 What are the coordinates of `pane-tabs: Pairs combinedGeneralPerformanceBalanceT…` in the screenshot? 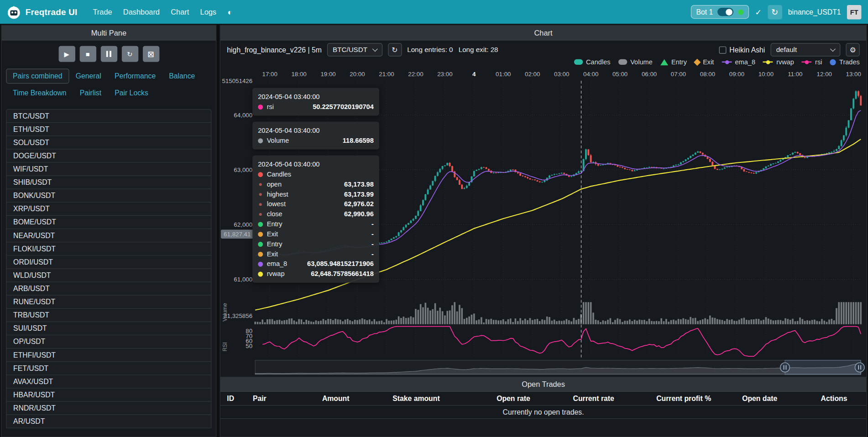 It's located at (109, 83).